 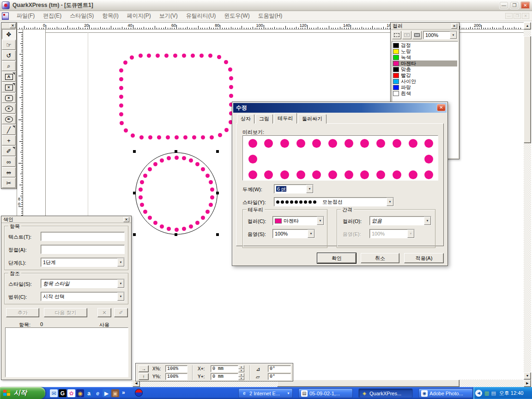 I want to click on portrait-image-icon: ▣, so click(x=115, y=393).